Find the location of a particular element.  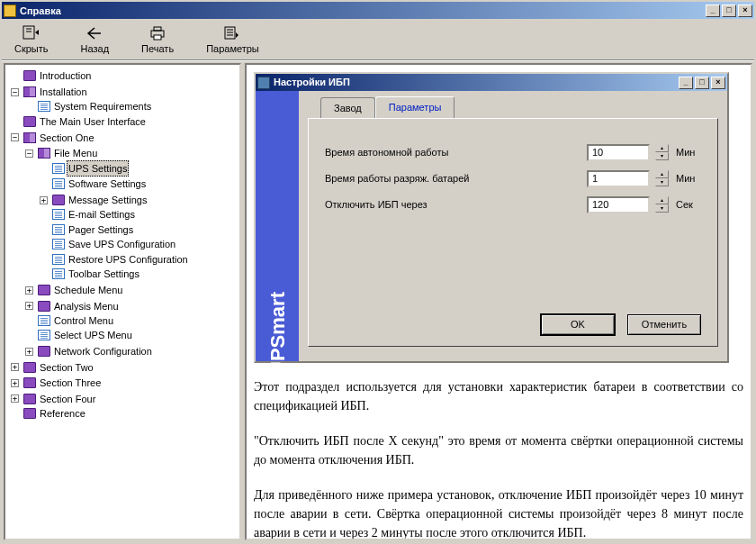

tree-item: Introduction is located at coordinates (52, 76).